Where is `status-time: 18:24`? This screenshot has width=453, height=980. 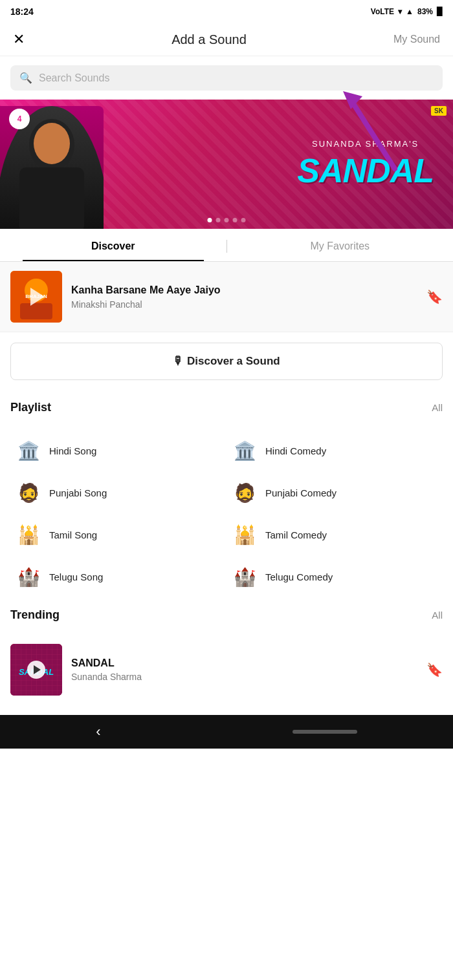
status-time: 18:24 is located at coordinates (22, 12).